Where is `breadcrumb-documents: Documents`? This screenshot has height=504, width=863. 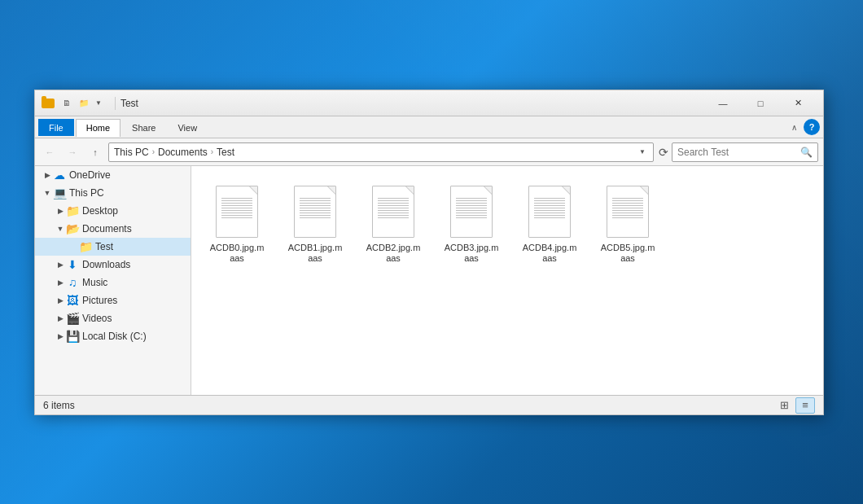
breadcrumb-documents: Documents is located at coordinates (182, 152).